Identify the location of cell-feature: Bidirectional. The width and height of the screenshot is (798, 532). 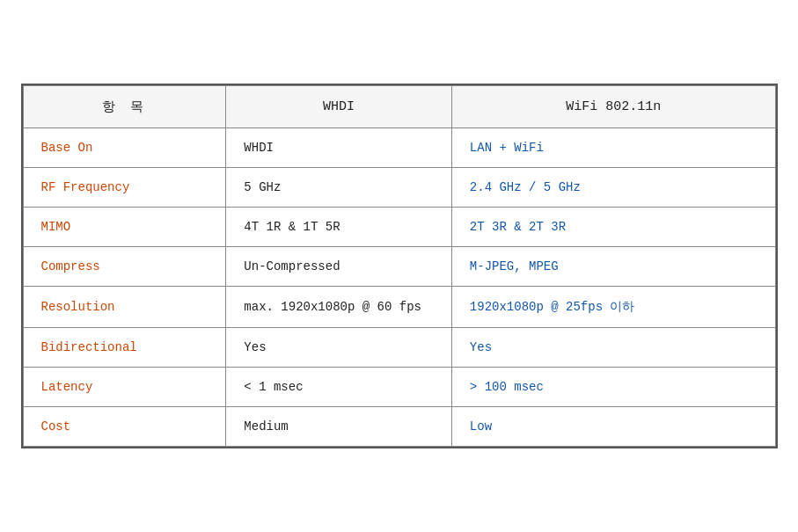
(125, 348).